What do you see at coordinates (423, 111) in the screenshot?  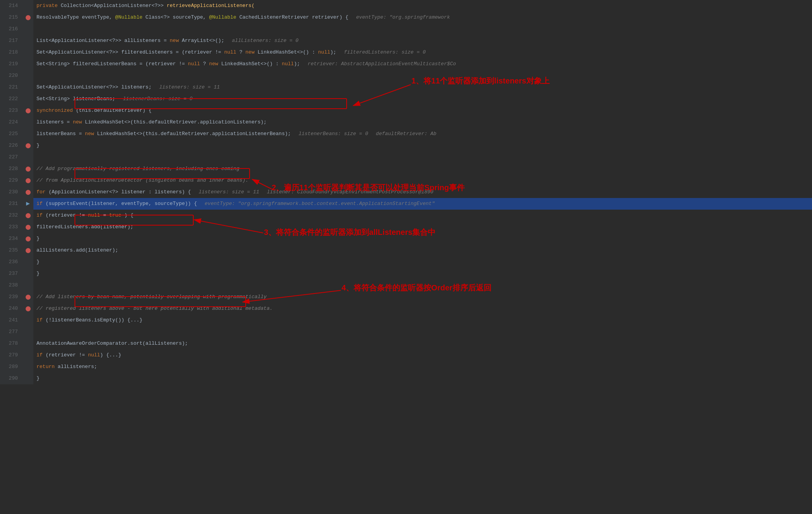 I see `source-223: synchronized (this.defaultRetriever) {` at bounding box center [423, 111].